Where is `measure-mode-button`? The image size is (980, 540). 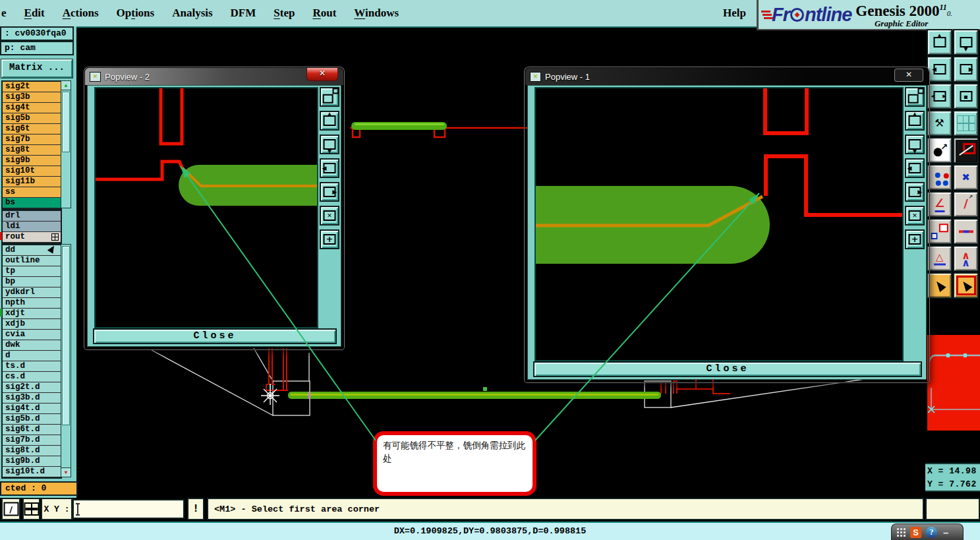
measure-mode-button is located at coordinates (11, 509).